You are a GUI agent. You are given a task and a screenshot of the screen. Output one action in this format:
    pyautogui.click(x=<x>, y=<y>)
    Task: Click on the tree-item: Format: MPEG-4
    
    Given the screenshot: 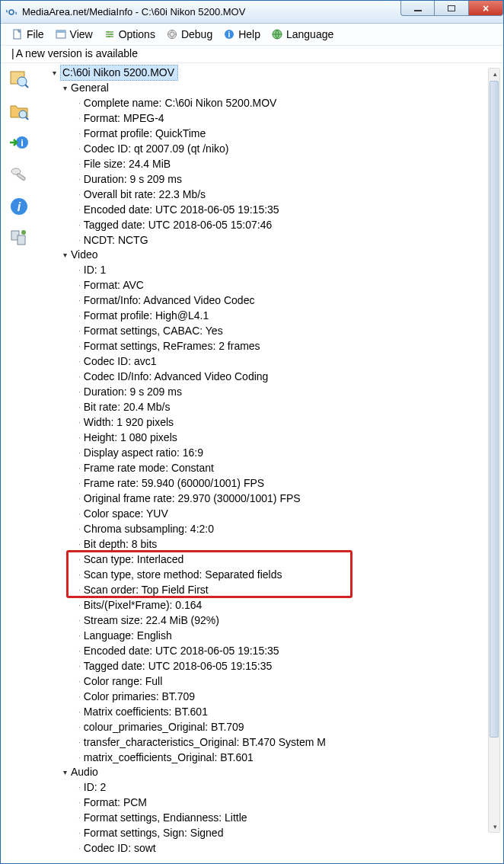 What is the action you would take?
    pyautogui.click(x=263, y=118)
    